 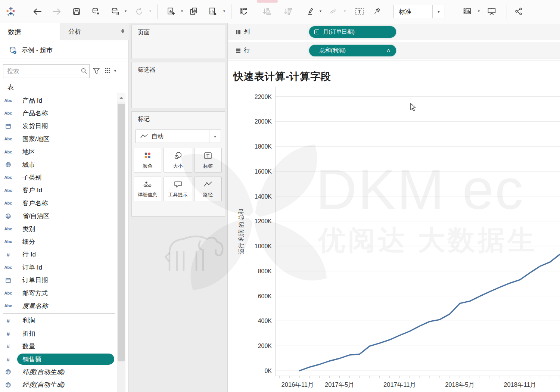 What do you see at coordinates (58, 346) in the screenshot?
I see `field-item-19: #数量` at bounding box center [58, 346].